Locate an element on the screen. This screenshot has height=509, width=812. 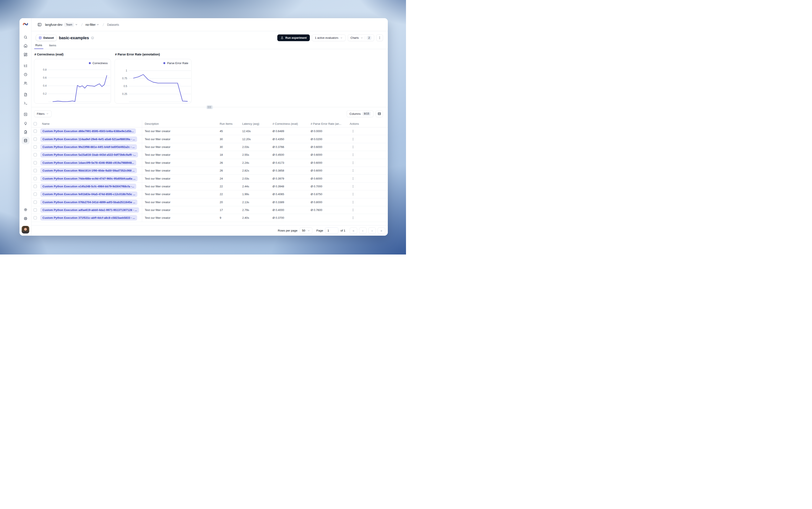
breadcrumb-project: langfuse-dev is located at coordinates (54, 25).